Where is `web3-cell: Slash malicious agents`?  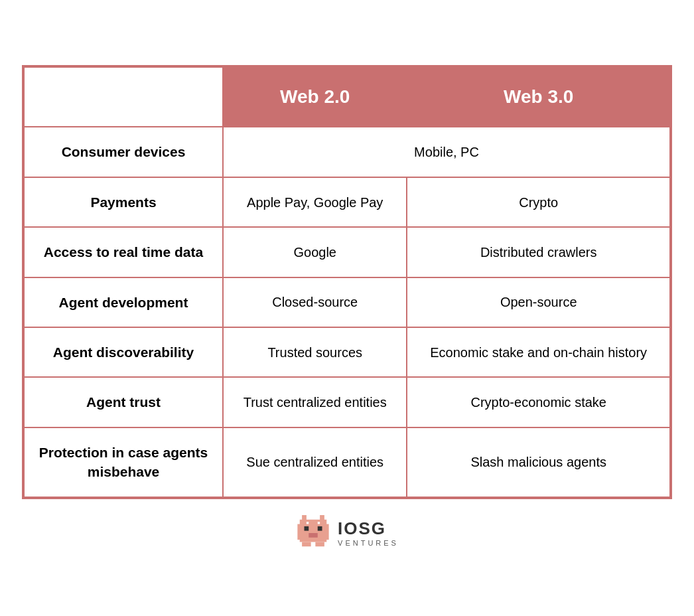
web3-cell: Slash malicious agents is located at coordinates (539, 462).